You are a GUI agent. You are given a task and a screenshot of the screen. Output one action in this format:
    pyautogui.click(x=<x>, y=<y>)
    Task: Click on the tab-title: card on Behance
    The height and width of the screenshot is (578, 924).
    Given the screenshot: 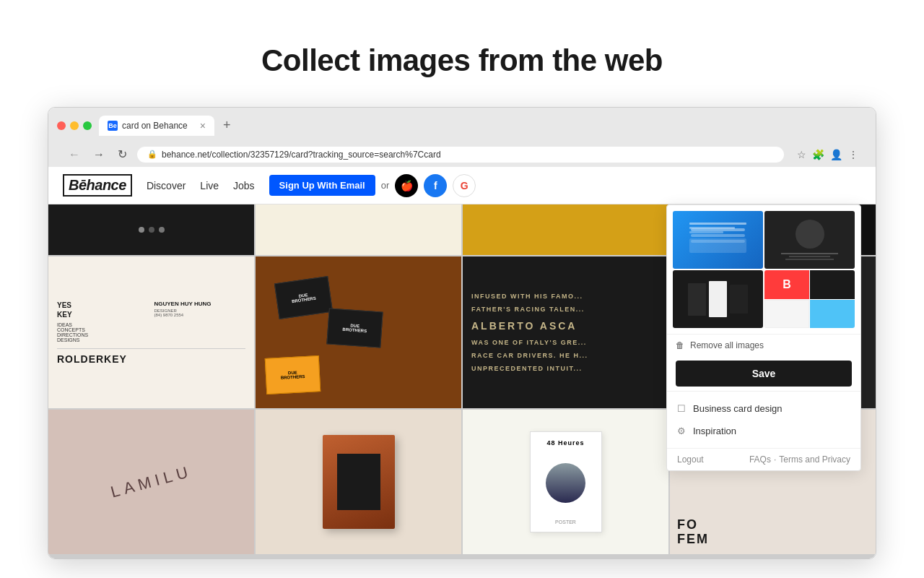 What is the action you would take?
    pyautogui.click(x=154, y=126)
    